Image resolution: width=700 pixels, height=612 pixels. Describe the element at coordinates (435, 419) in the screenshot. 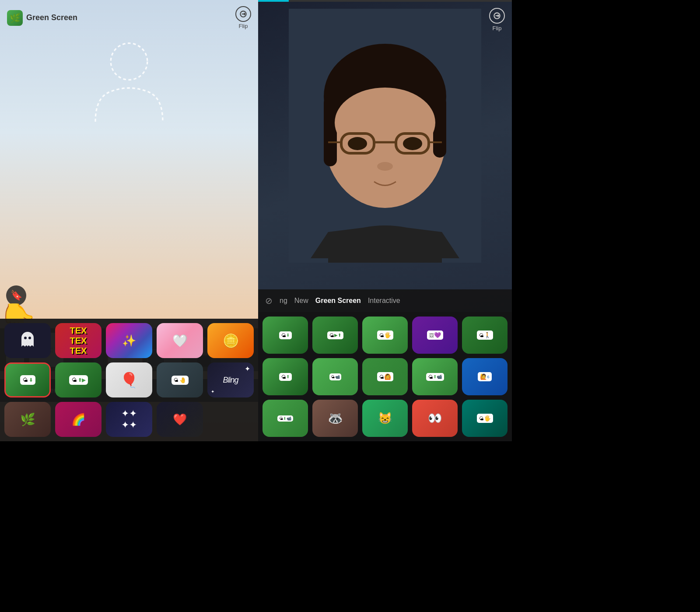

I see `r-app-eyes: 👀` at that location.